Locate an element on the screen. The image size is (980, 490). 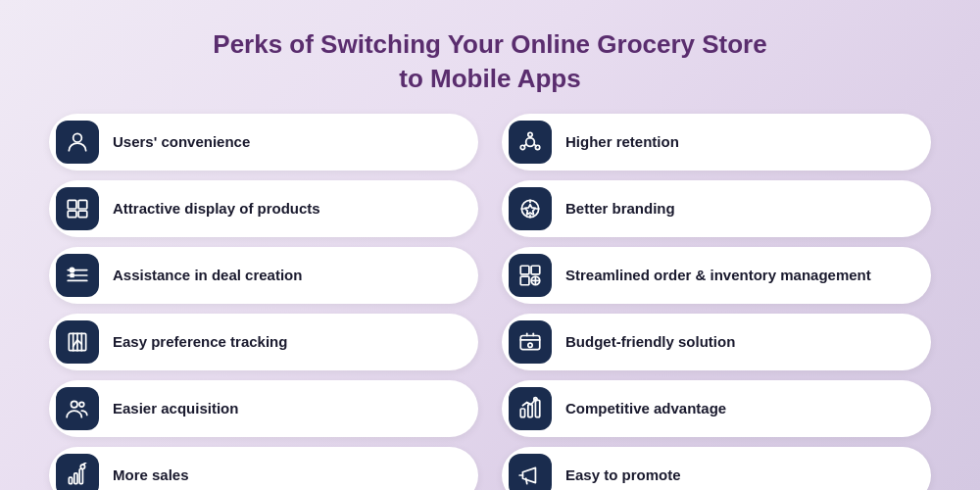
budget-icon is located at coordinates (530, 342).